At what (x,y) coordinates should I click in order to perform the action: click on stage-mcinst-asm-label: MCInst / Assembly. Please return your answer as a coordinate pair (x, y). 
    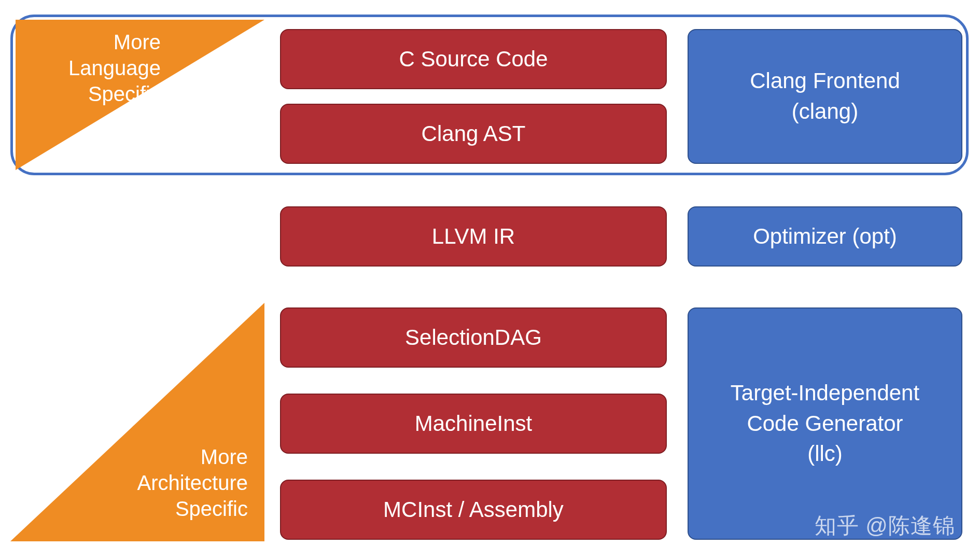
    Looking at the image, I should click on (473, 510).